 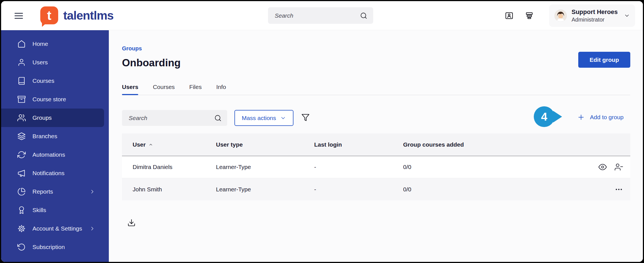 I want to click on page-title: Onboarding, so click(x=151, y=63).